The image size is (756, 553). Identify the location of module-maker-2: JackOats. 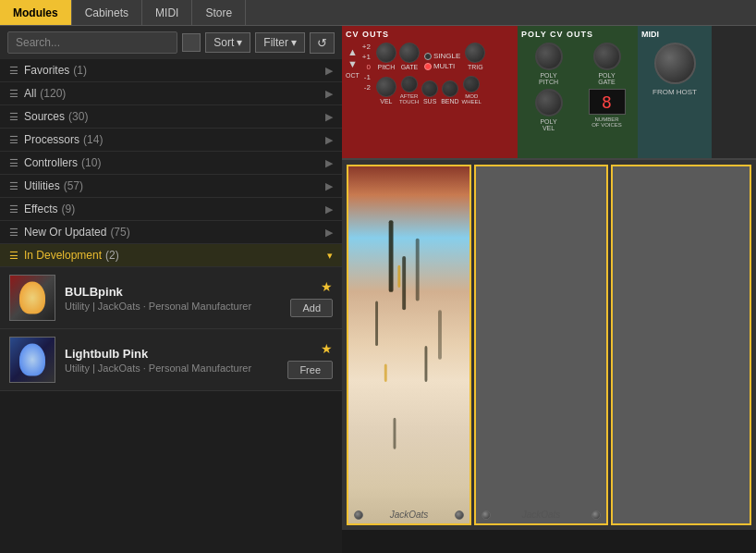
(542, 514).